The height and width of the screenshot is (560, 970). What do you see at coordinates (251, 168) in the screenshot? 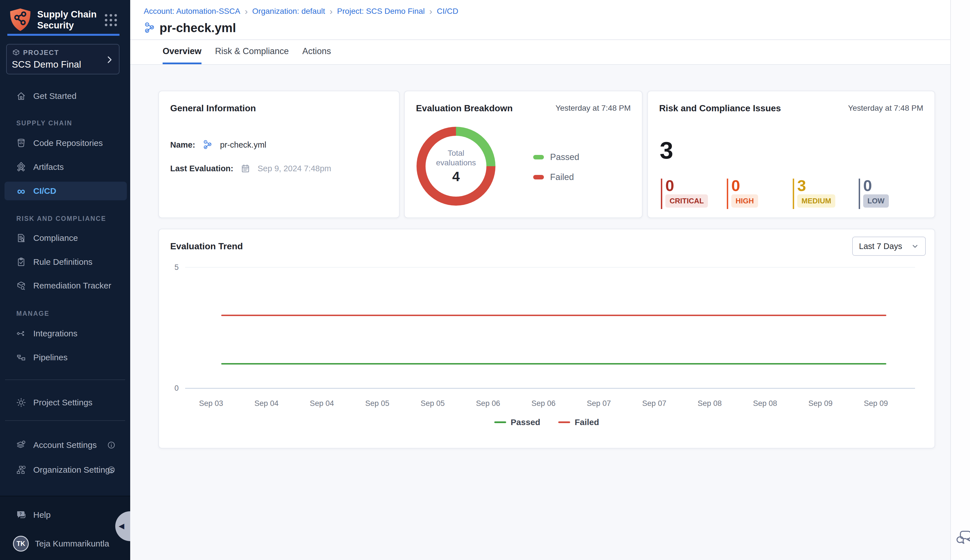
I see `last-evaluation-row: Last Evaluation: Sep 9, 2024 7:48pm` at bounding box center [251, 168].